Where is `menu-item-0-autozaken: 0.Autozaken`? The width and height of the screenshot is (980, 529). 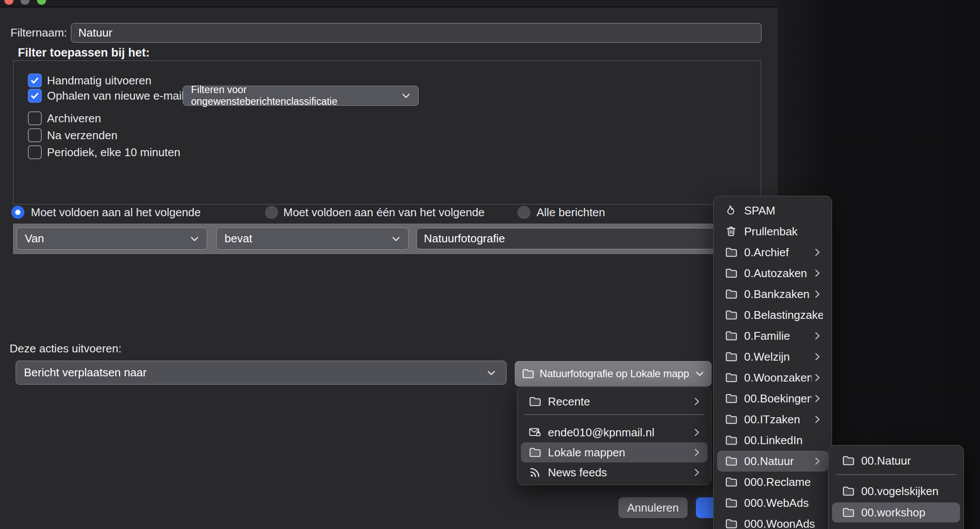 menu-item-0-autozaken: 0.Autozaken is located at coordinates (773, 273).